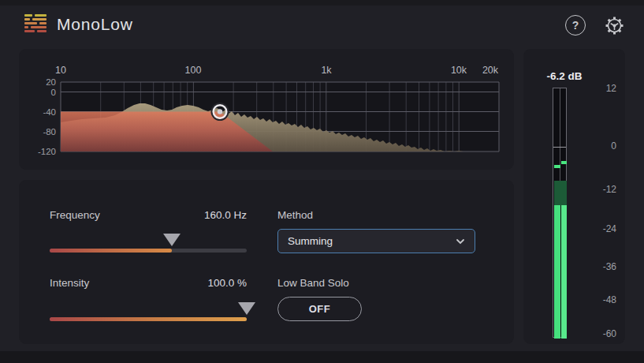  What do you see at coordinates (601, 334) in the screenshot?
I see `meter-scale-label: -60` at bounding box center [601, 334].